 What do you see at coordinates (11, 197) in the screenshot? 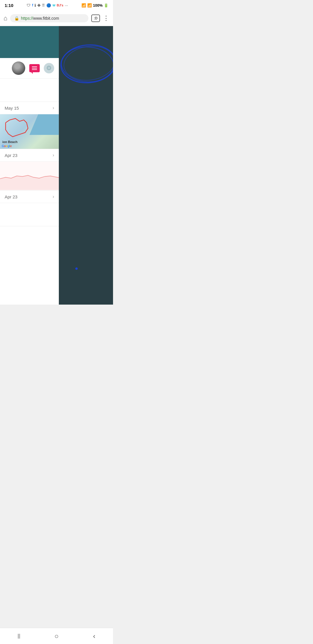
I see `activity-date-3: Apr 23` at bounding box center [11, 197].